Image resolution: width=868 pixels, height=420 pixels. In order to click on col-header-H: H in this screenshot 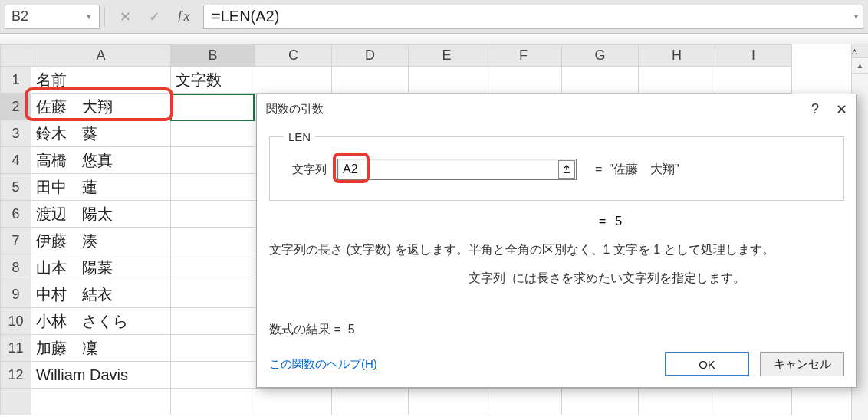, I will do `click(677, 56)`.